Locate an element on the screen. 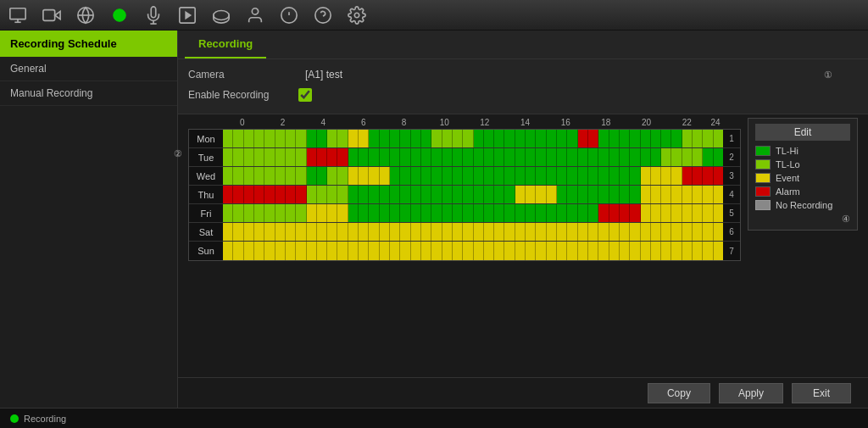 The image size is (868, 428). info-icon is located at coordinates (289, 15).